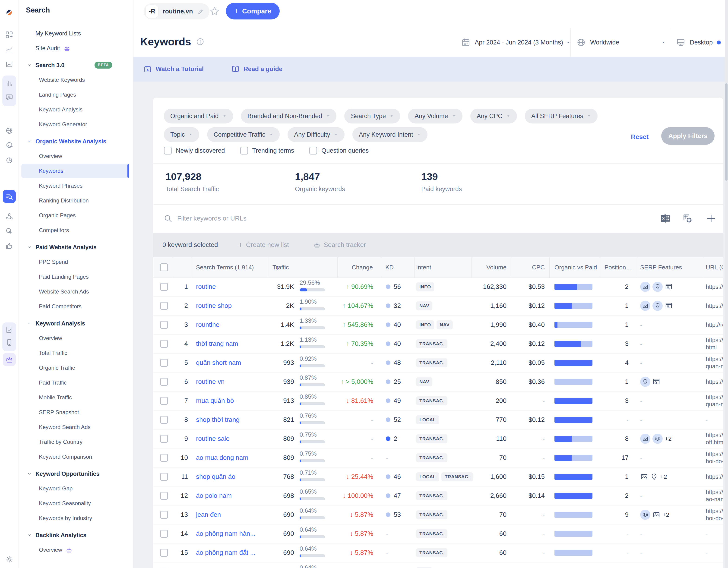  I want to click on filter-any-keyword-intent: Any Keyword Intent, so click(390, 135).